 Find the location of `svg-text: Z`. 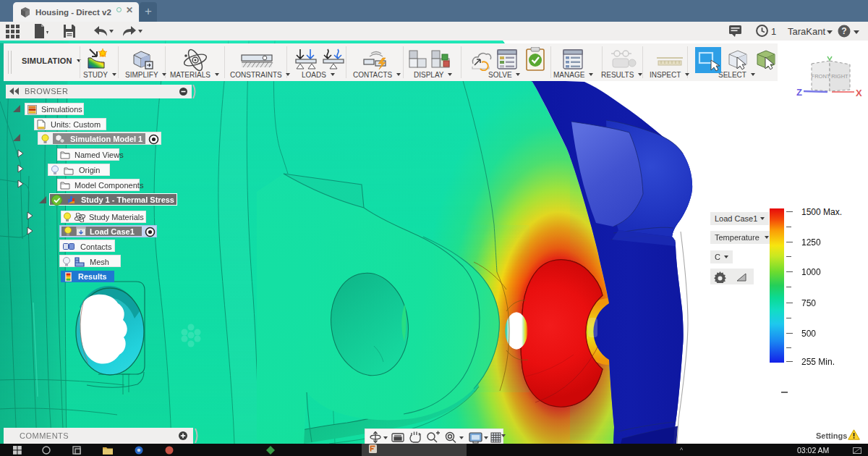

svg-text: Z is located at coordinates (799, 93).